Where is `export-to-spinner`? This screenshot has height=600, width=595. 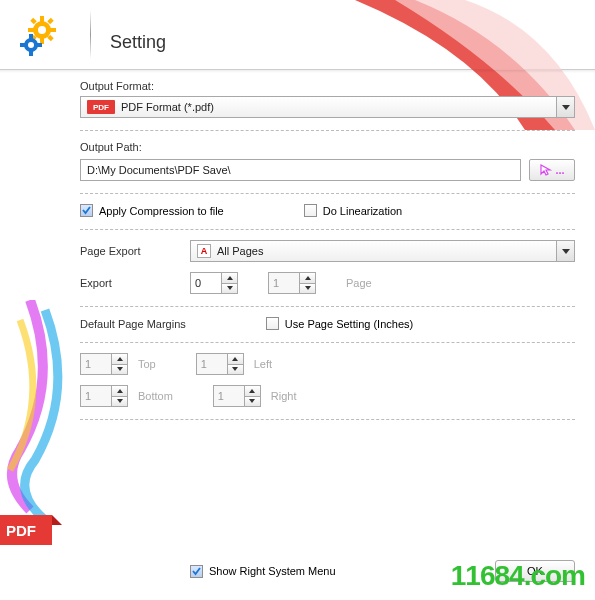 export-to-spinner is located at coordinates (292, 283).